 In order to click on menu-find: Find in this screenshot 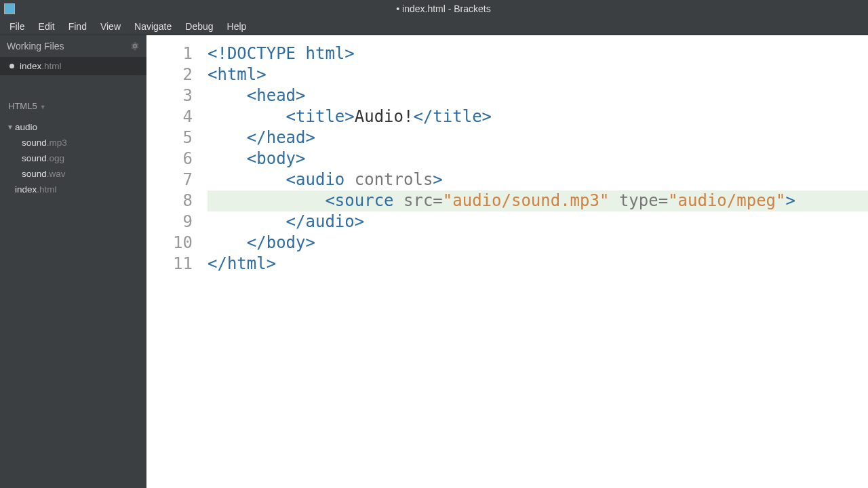, I will do `click(77, 26)`.